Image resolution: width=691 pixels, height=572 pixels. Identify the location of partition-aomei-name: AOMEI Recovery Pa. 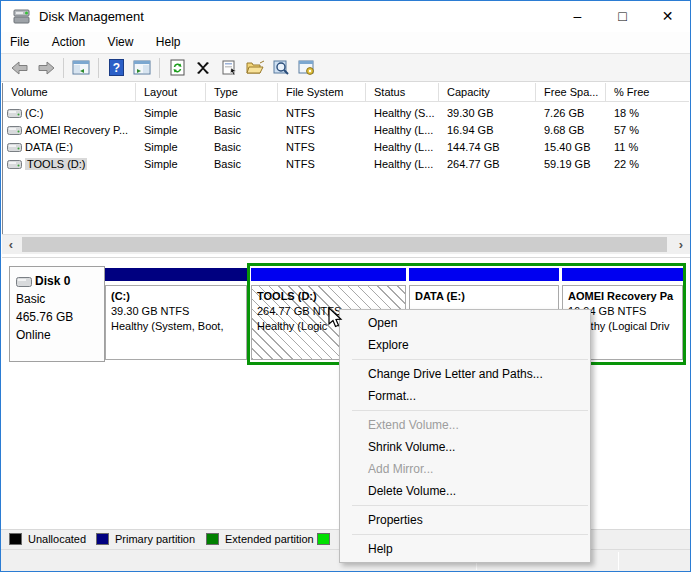
(625, 296).